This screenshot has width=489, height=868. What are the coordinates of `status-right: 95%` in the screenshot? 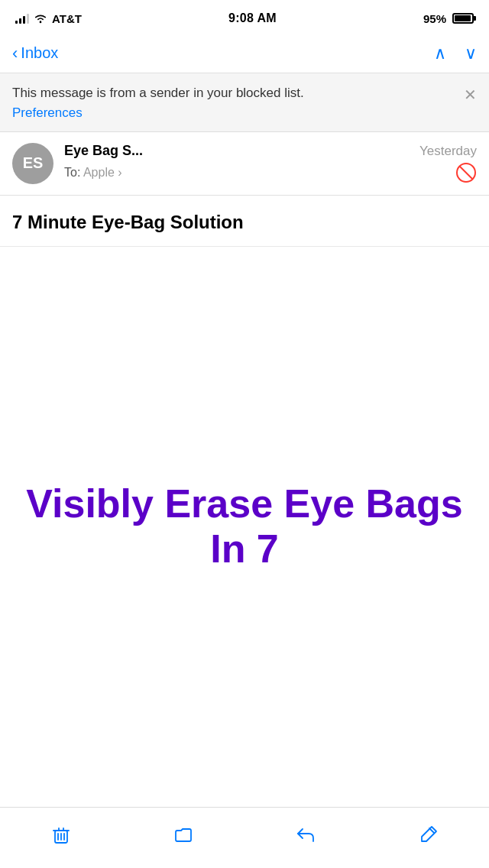 It's located at (449, 18).